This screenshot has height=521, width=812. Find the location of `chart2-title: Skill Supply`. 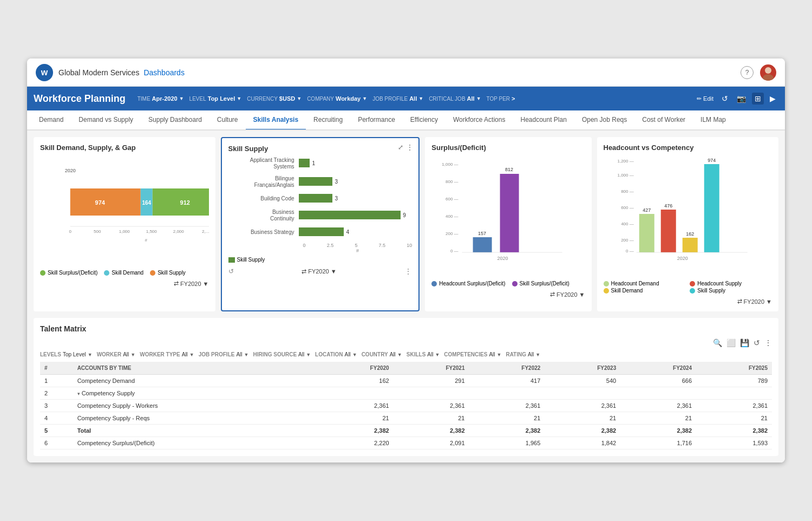

chart2-title: Skill Supply is located at coordinates (320, 148).